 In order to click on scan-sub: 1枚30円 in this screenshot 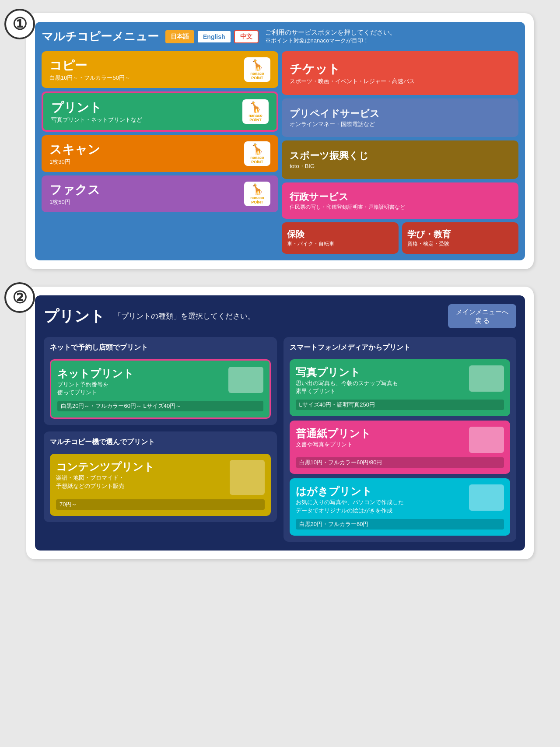, I will do `click(75, 162)`.